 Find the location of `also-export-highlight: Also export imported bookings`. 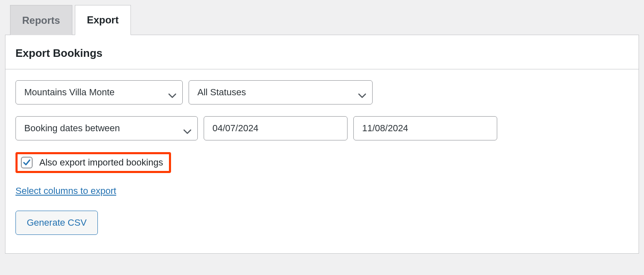

also-export-highlight: Also export imported bookings is located at coordinates (93, 163).